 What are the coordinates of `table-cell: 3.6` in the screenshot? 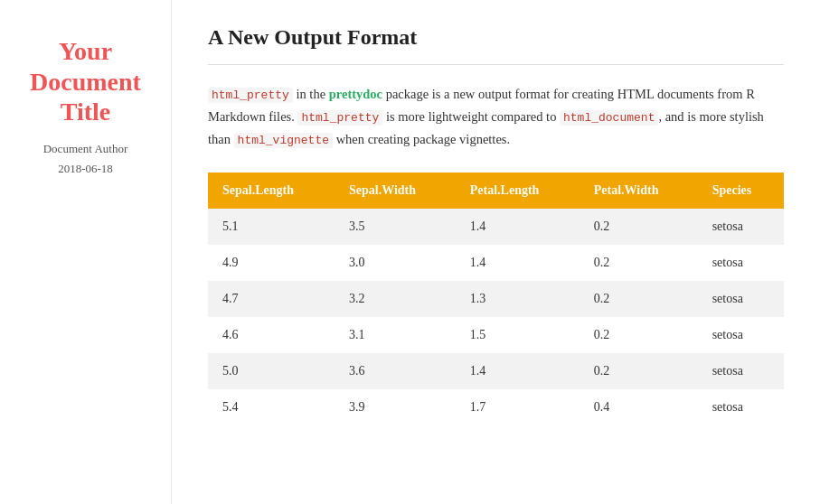 It's located at (395, 371).